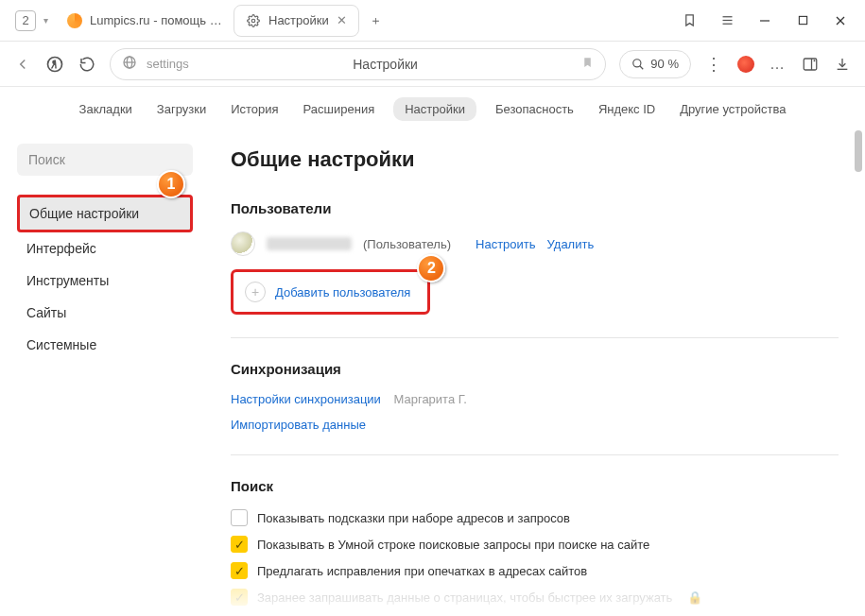 This screenshot has width=865, height=616. Describe the element at coordinates (429, 399) in the screenshot. I see `sync-user-name: Маргарита Г.` at that location.